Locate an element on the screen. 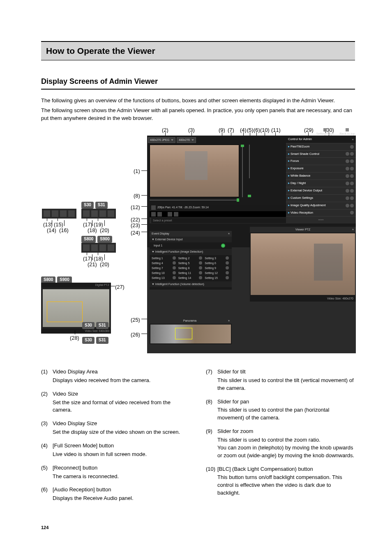 The height and width of the screenshot is (555, 392). item-3-body: Set the display size of the video shown … is located at coordinates (116, 432).